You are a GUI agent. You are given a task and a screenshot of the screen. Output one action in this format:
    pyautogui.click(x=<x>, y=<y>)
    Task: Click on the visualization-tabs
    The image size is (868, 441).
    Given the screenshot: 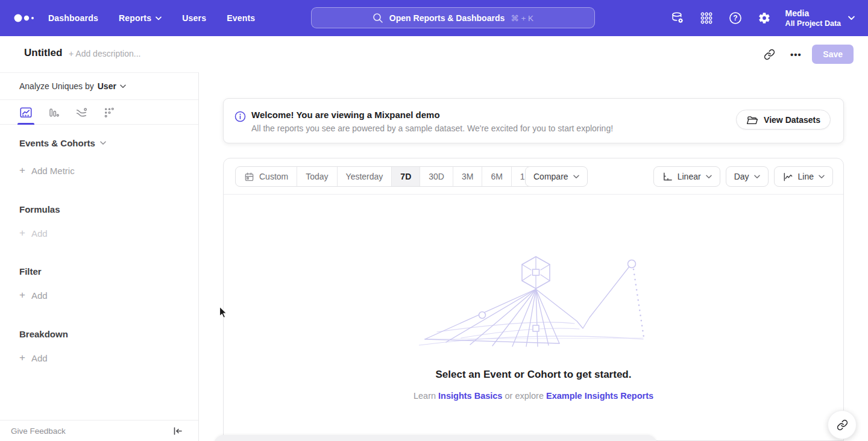 What is the action you would take?
    pyautogui.click(x=99, y=112)
    